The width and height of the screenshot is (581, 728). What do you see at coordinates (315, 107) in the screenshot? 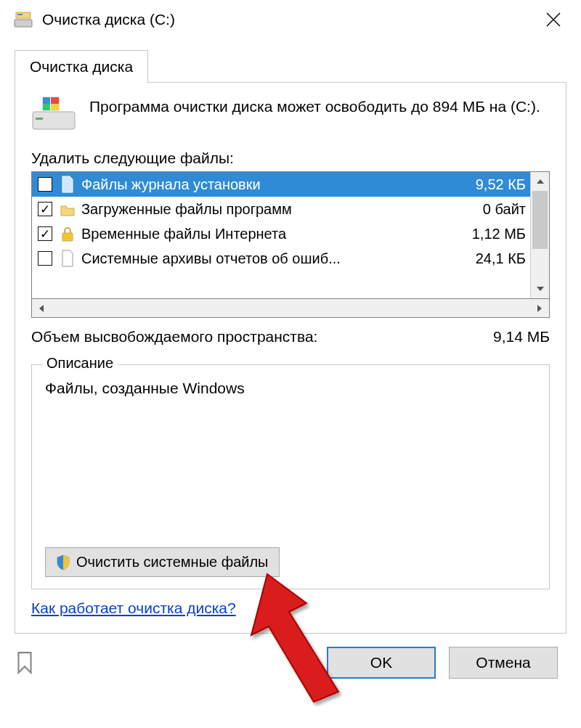
I see `intro-text: Программа очистки диска может освободить…` at bounding box center [315, 107].